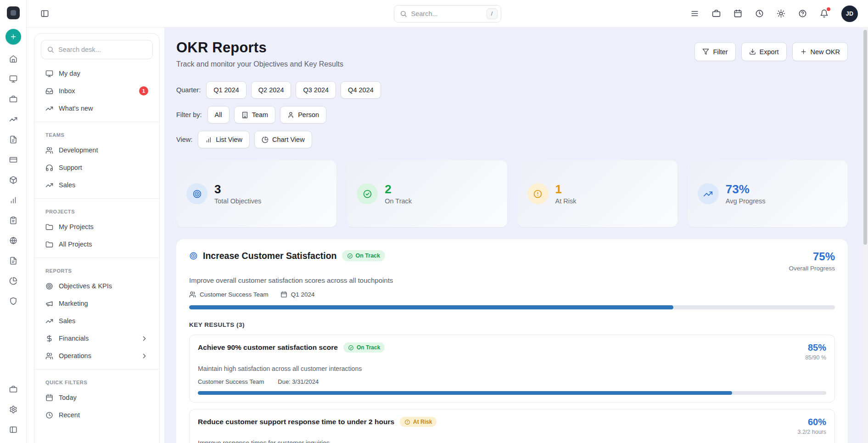 The image size is (868, 443). What do you see at coordinates (368, 256) in the screenshot?
I see `status-badge-label: On Track` at bounding box center [368, 256].